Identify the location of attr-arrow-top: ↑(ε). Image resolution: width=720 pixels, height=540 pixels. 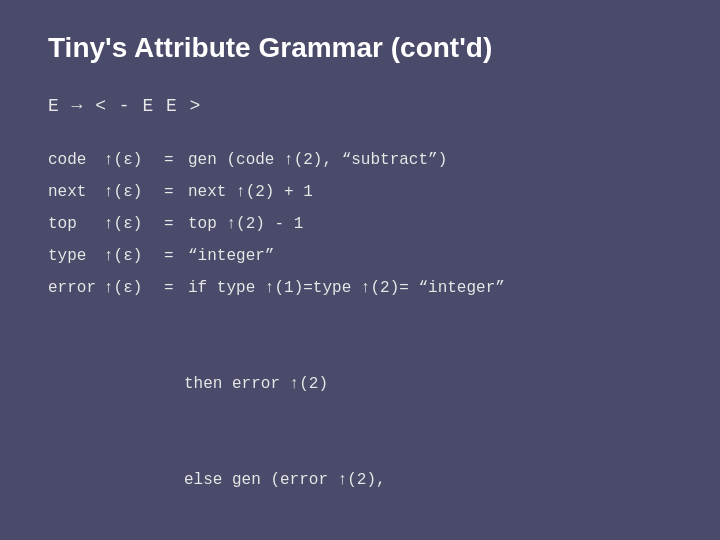
(134, 224).